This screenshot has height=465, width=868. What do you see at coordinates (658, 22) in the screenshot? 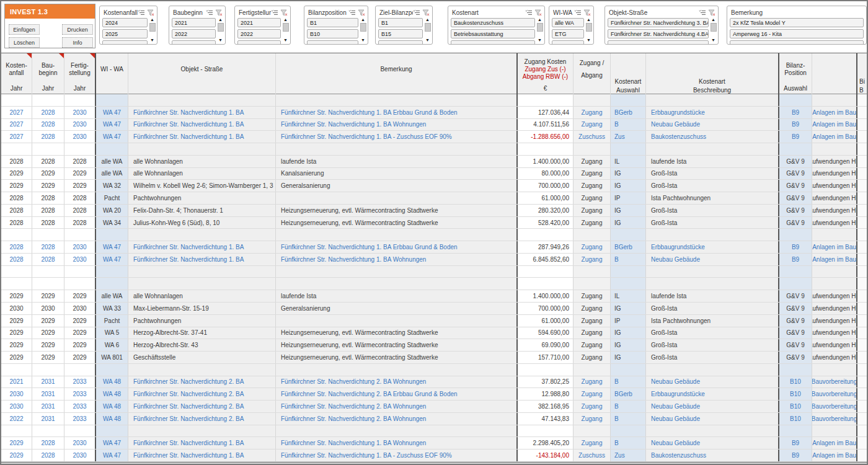
I see `slicer-item: Fünfkirchner Str. Nachverdichtung 3. BA` at bounding box center [658, 22].